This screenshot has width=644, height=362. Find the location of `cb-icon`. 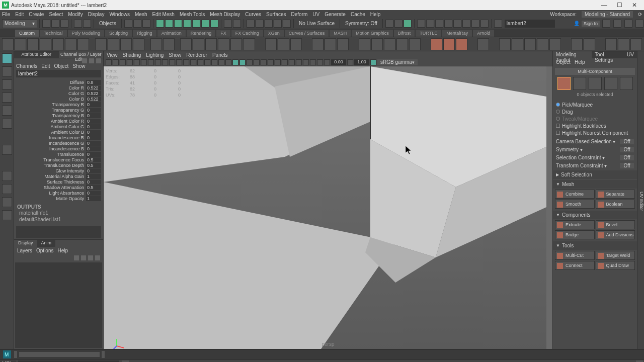

cb-icon is located at coordinates (92, 61).